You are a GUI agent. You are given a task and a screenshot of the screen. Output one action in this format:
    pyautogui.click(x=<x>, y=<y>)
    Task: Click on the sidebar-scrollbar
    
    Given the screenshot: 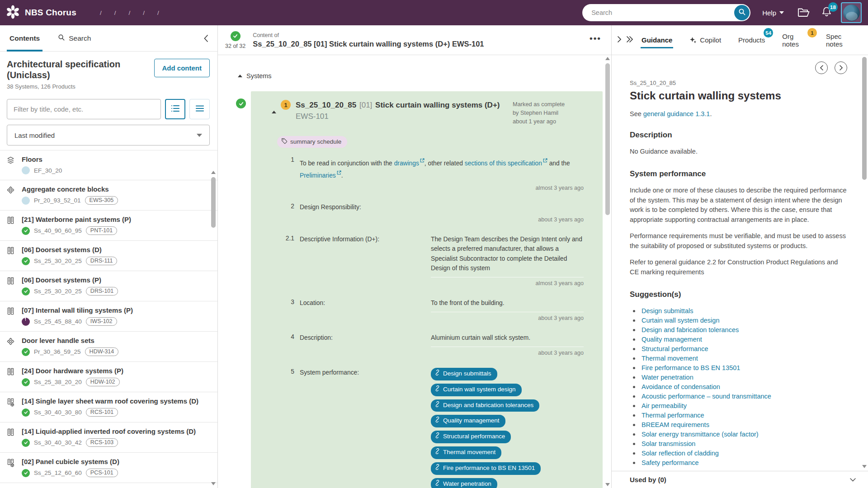 What is the action you would take?
    pyautogui.click(x=213, y=328)
    